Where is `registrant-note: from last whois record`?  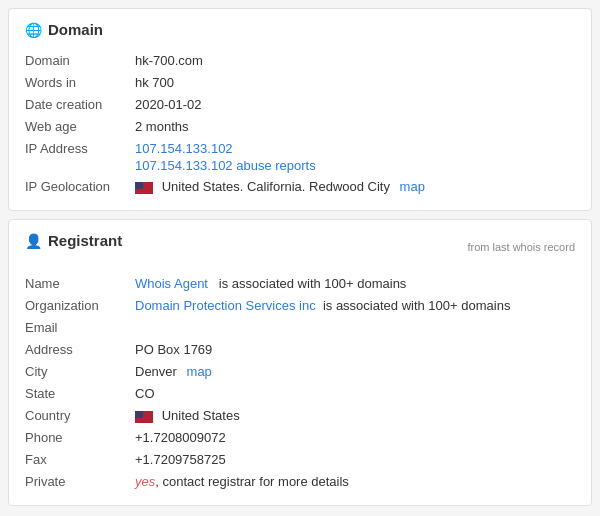 registrant-note: from last whois record is located at coordinates (521, 247).